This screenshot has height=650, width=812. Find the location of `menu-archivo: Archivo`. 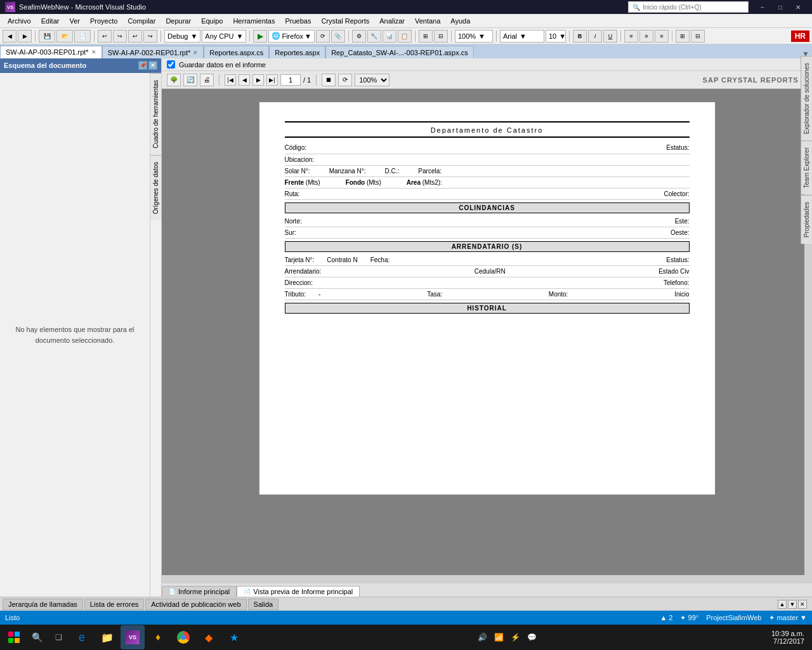

menu-archivo: Archivo is located at coordinates (19, 21).